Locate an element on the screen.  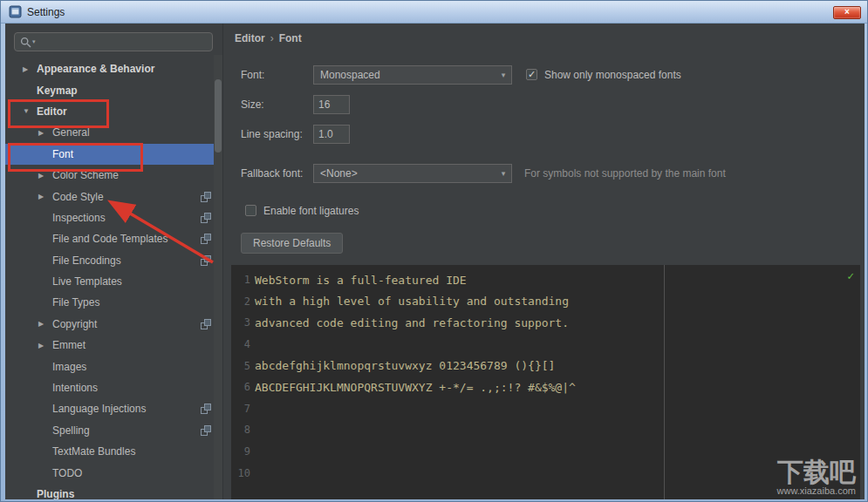
sidebar-item-label: File Types is located at coordinates (76, 302).